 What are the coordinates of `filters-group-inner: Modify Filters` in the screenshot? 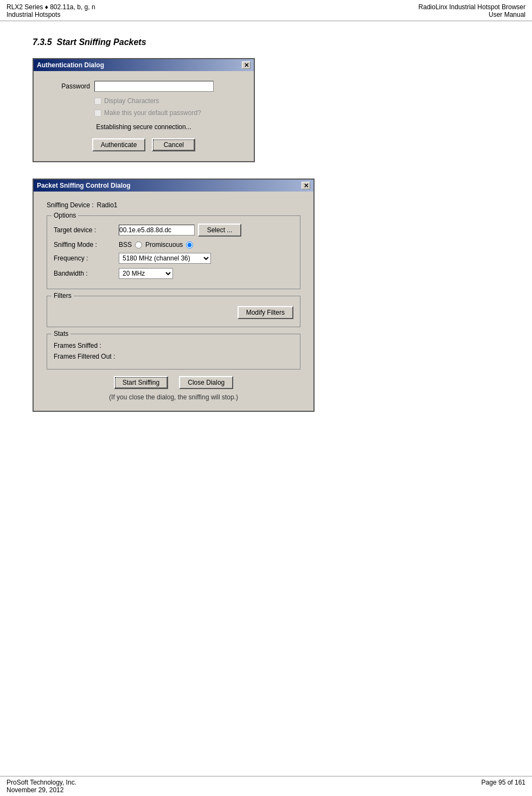 It's located at (174, 313).